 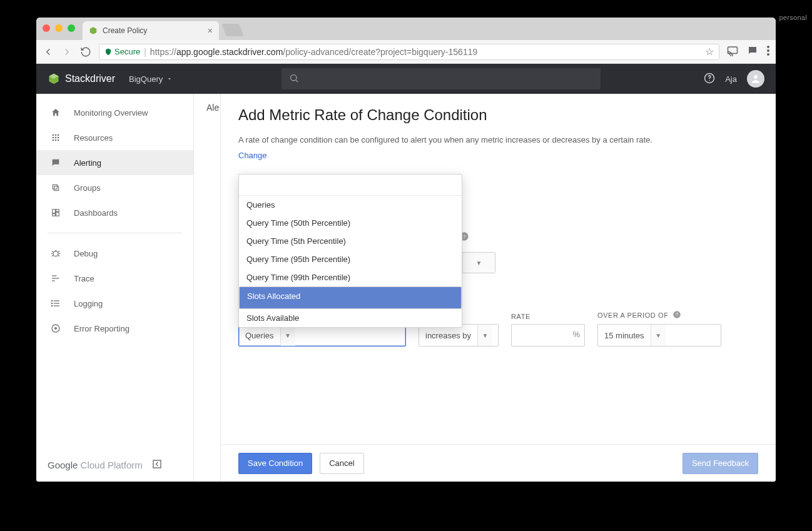 What do you see at coordinates (756, 79) in the screenshot?
I see `avatar` at bounding box center [756, 79].